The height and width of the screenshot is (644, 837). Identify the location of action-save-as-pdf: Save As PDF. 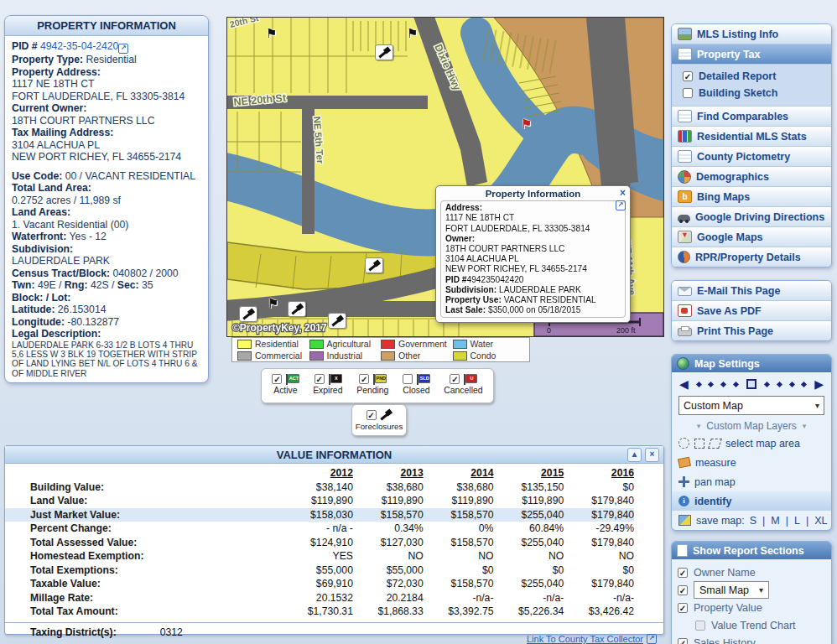
(751, 311).